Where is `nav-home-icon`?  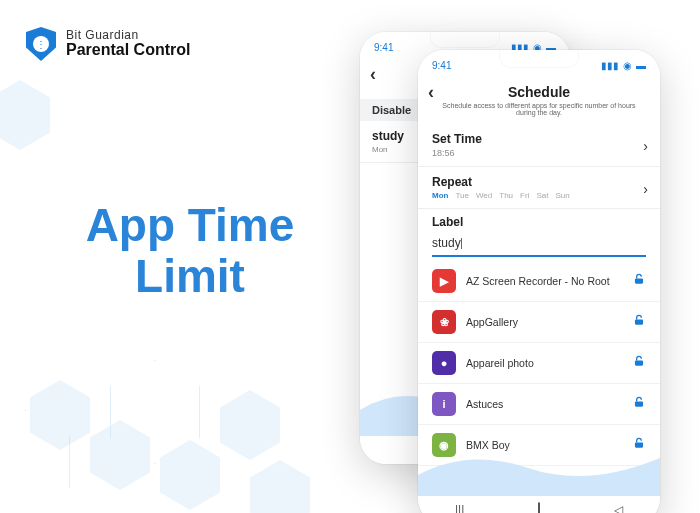 nav-home-icon is located at coordinates (539, 508).